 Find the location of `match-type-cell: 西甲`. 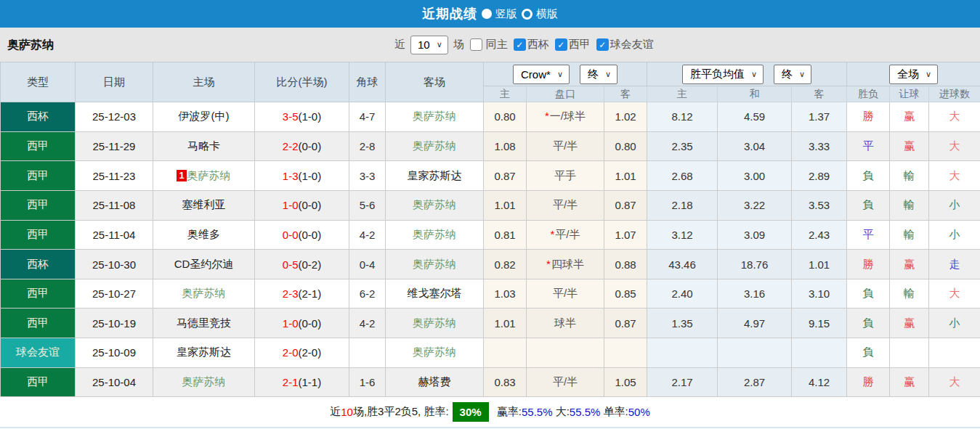

match-type-cell: 西甲 is located at coordinates (38, 205).